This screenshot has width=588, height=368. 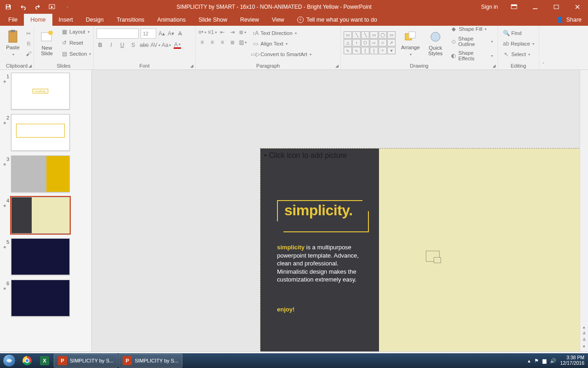 What do you see at coordinates (518, 44) in the screenshot?
I see `replace-button: abReplace` at bounding box center [518, 44].